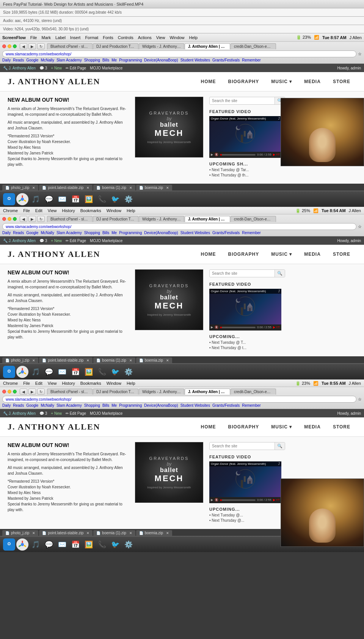 The width and height of the screenshot is (364, 639). I want to click on file-tab-photo-1: 📄 photo_j.zip ✕, so click(20, 187).